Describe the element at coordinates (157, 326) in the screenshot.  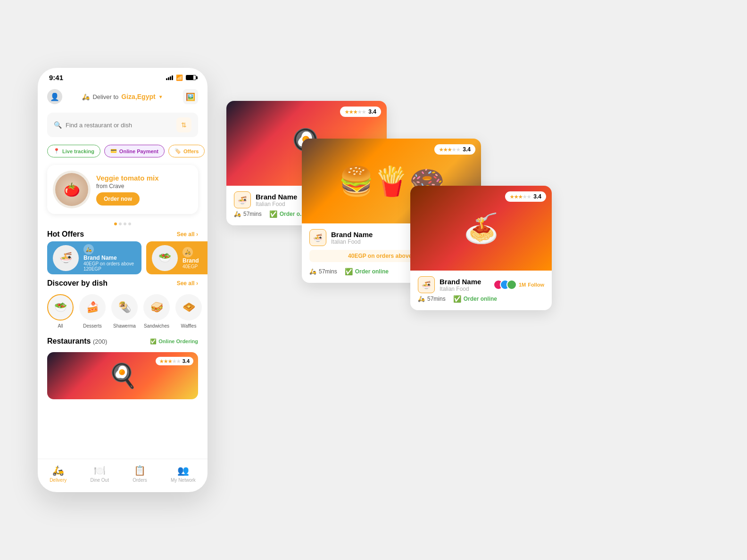
I see `dish-label-sandwiches: Sandwiches` at that location.